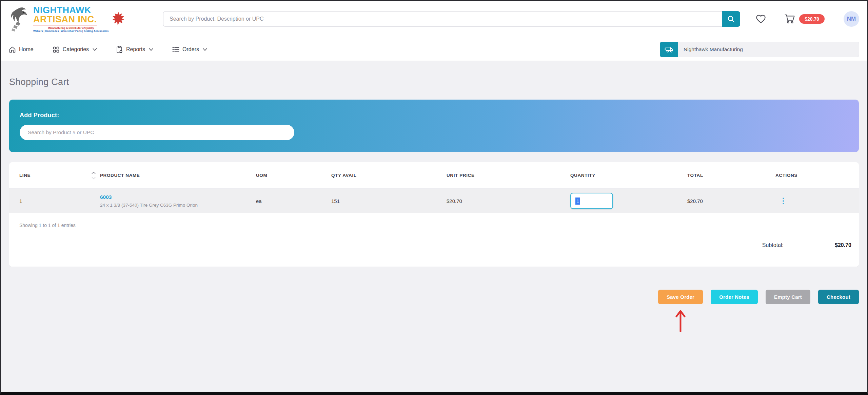  Describe the element at coordinates (721, 201) in the screenshot. I see `cell-total: $20.70` at that location.